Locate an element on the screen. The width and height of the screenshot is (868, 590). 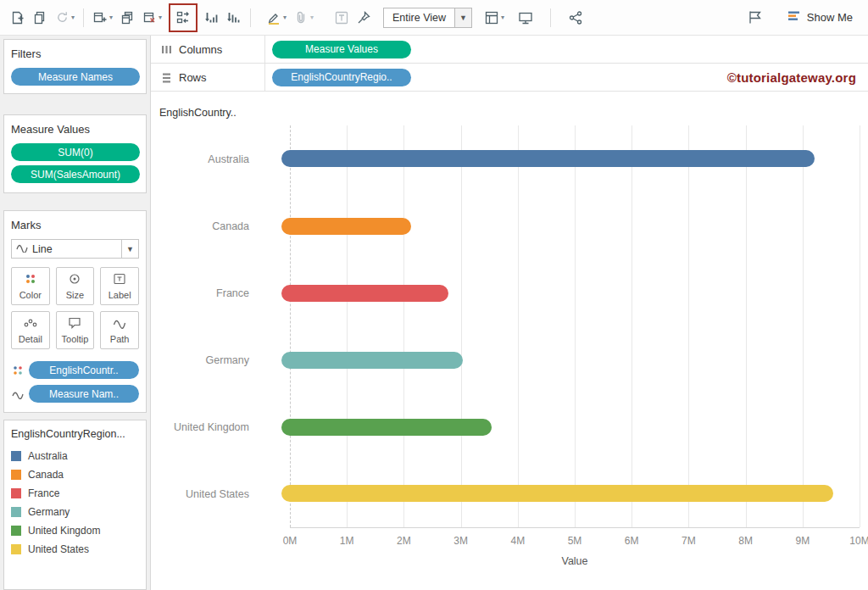
legend-item: Canada is located at coordinates (75, 475).